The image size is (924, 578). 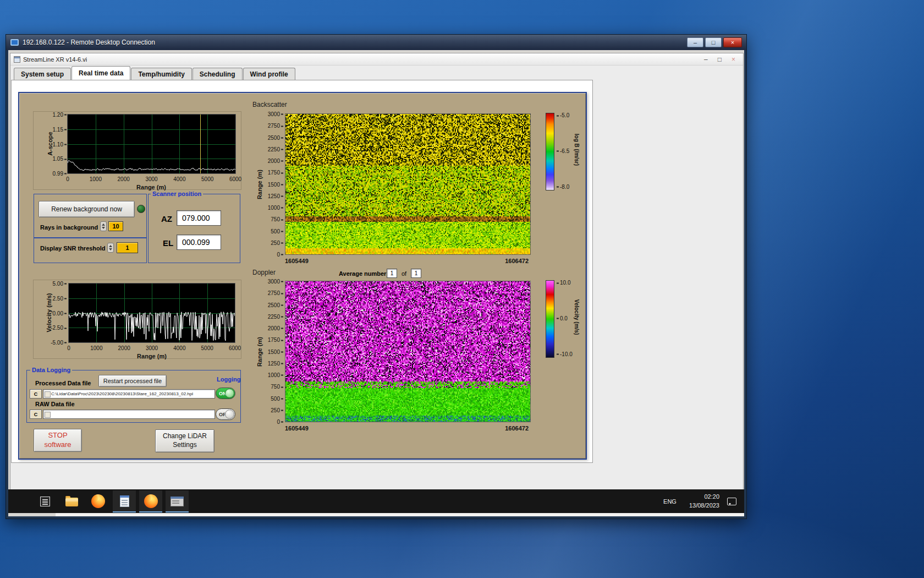 What do you see at coordinates (377, 59) in the screenshot?
I see `app-titlebar: StreamLine XR v14-6.vi –□×` at bounding box center [377, 59].